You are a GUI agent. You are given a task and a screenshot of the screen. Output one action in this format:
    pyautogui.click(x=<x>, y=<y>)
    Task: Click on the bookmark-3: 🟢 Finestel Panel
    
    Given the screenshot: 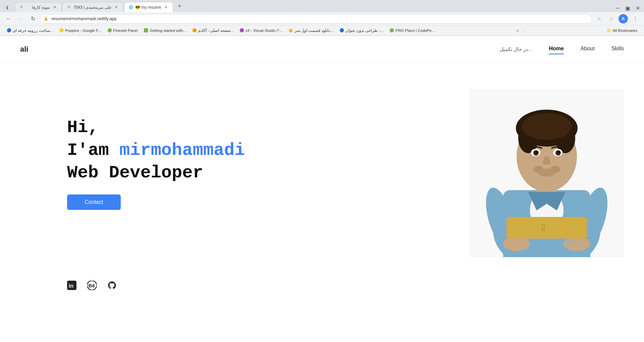 What is the action you would take?
    pyautogui.click(x=123, y=31)
    